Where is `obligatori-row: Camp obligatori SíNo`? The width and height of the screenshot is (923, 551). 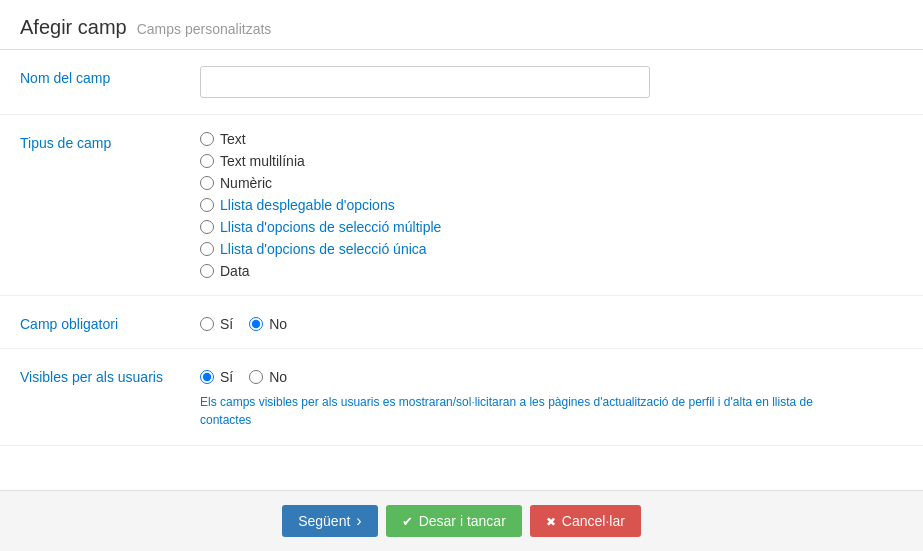 obligatori-row: Camp obligatori SíNo is located at coordinates (462, 322).